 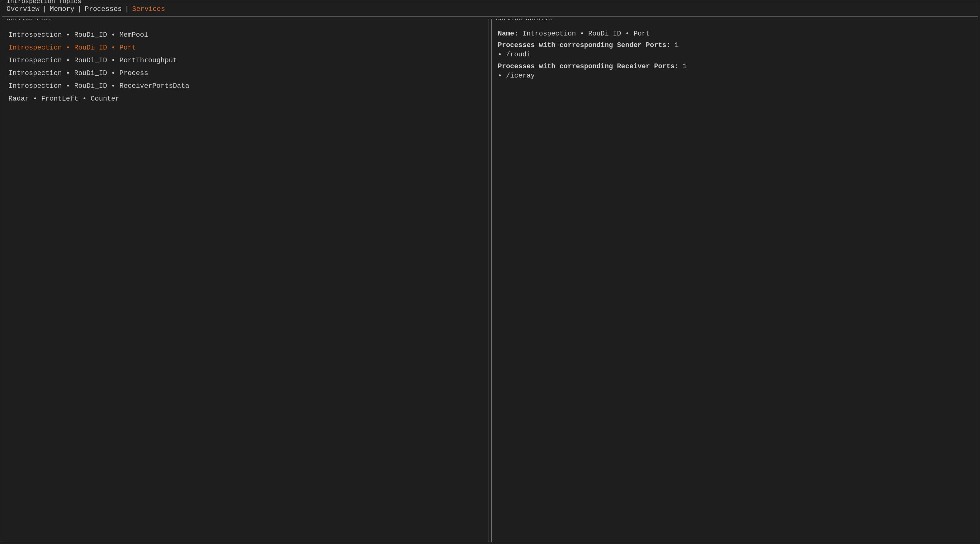 What do you see at coordinates (490, 9) in the screenshot?
I see `nav-panel: Introspection Topics Overview | Memory |…` at bounding box center [490, 9].